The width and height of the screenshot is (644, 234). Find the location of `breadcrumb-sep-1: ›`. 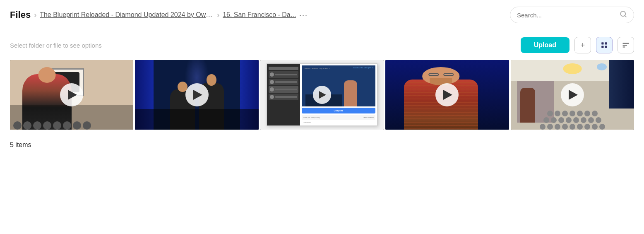

breadcrumb-sep-1: › is located at coordinates (35, 15).